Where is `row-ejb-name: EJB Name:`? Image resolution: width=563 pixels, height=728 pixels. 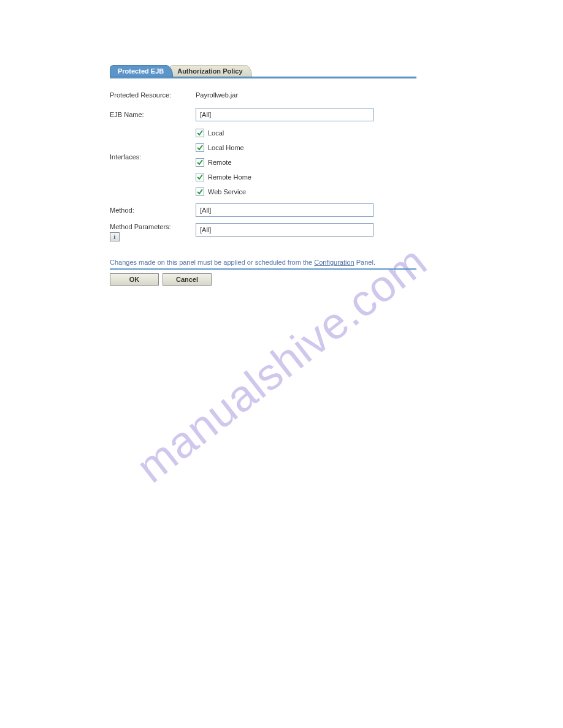 row-ejb-name: EJB Name: is located at coordinates (263, 115).